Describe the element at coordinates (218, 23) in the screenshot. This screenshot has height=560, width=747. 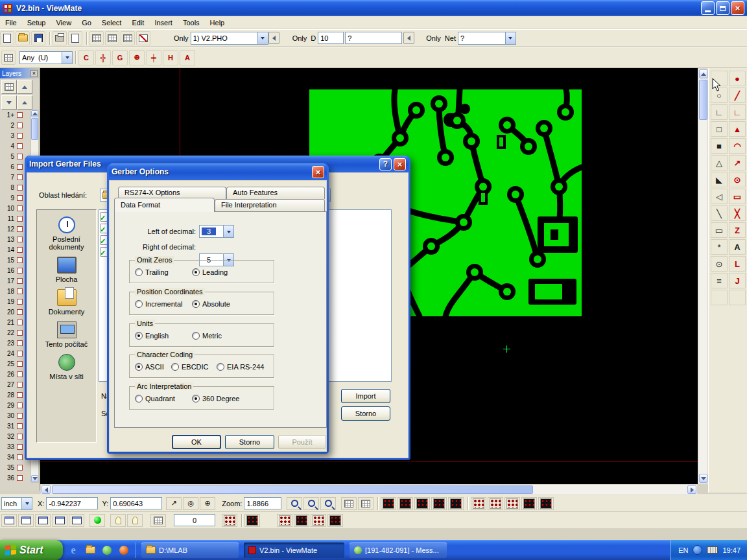
I see `menu-item: Help` at that location.